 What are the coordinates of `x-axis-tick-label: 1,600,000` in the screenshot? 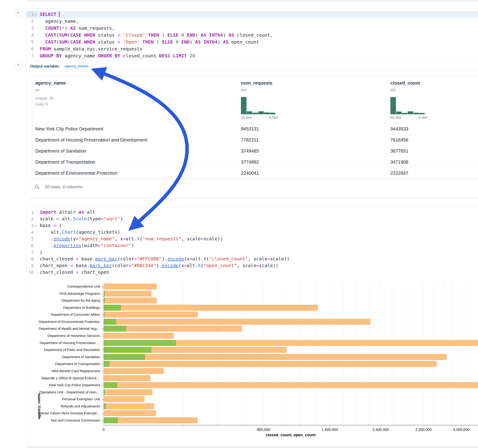 It's located at (330, 430).